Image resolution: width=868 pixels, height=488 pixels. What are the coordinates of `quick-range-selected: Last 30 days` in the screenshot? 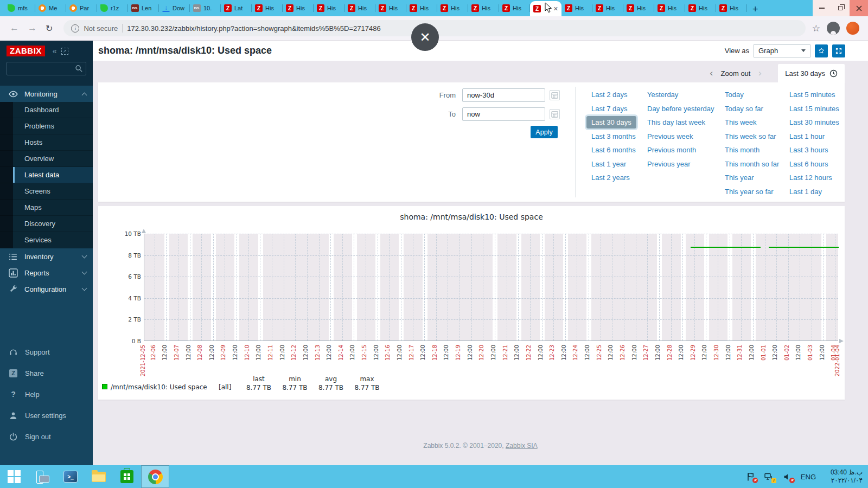 It's located at (611, 123).